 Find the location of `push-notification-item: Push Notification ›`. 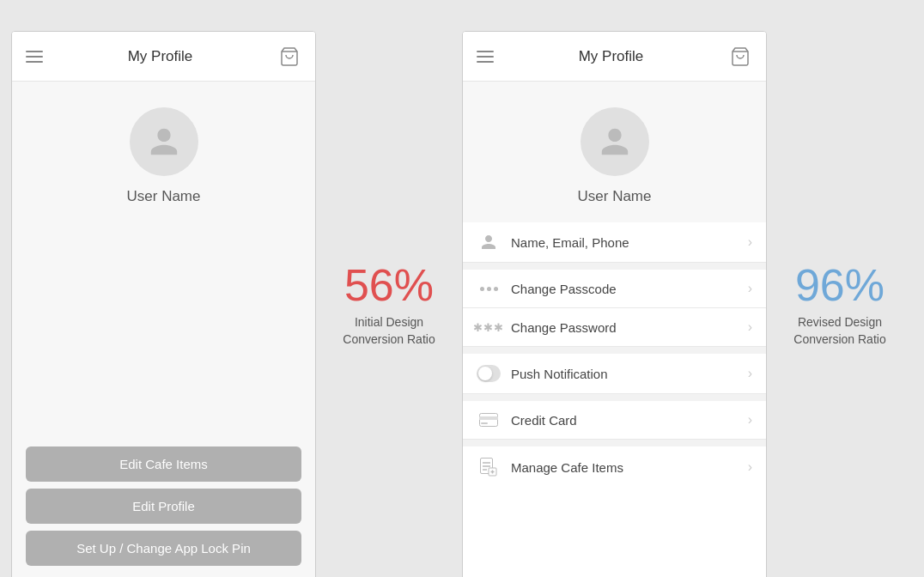

push-notification-item: Push Notification › is located at coordinates (615, 374).